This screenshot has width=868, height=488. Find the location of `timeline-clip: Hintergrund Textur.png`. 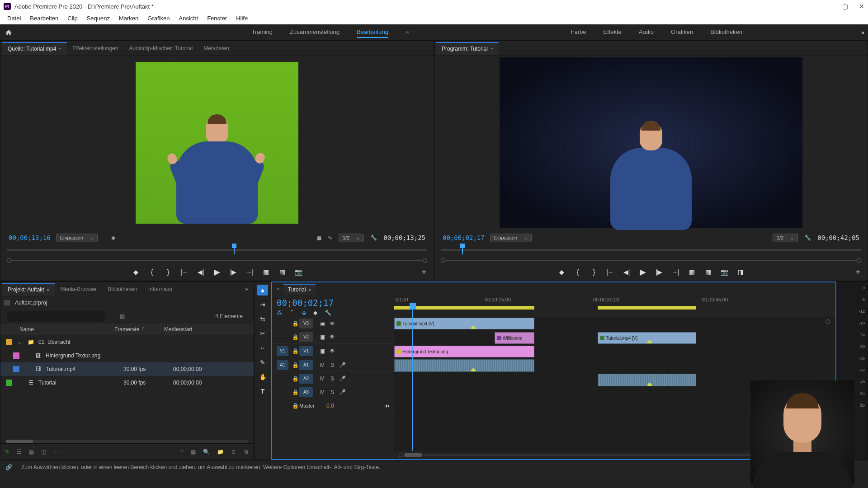

timeline-clip: Hintergrund Textur.png is located at coordinates (464, 352).